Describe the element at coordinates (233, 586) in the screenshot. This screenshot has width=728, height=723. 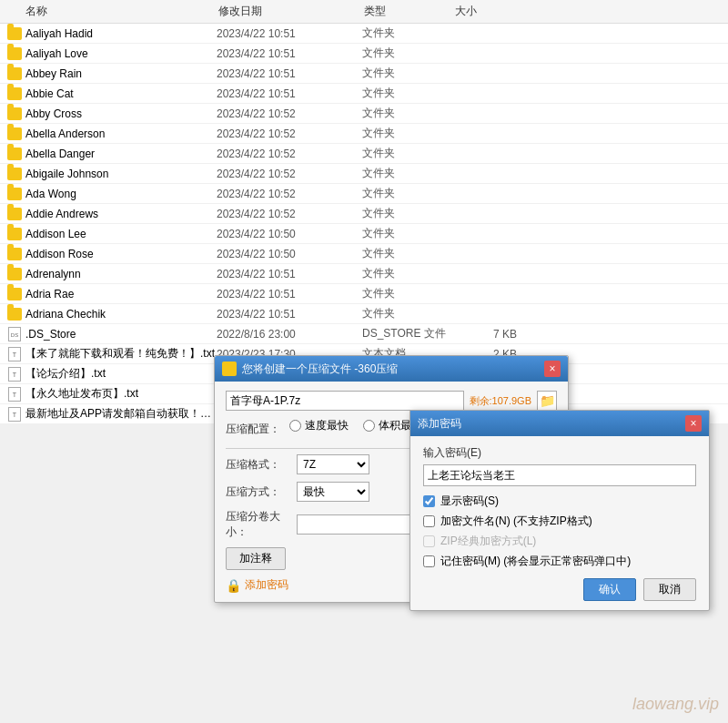
I see `lock-icon: 🔒` at that location.